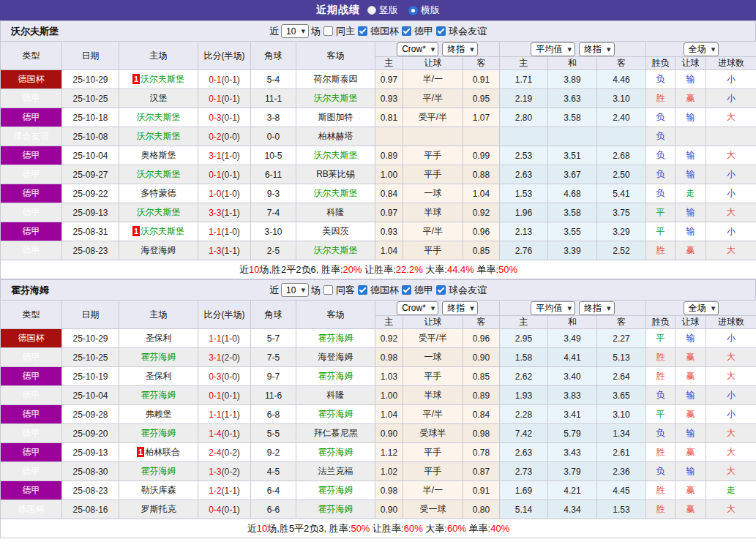 The image size is (756, 539). What do you see at coordinates (482, 251) in the screenshot?
I see `handicap-odds-2: 0.85` at bounding box center [482, 251].